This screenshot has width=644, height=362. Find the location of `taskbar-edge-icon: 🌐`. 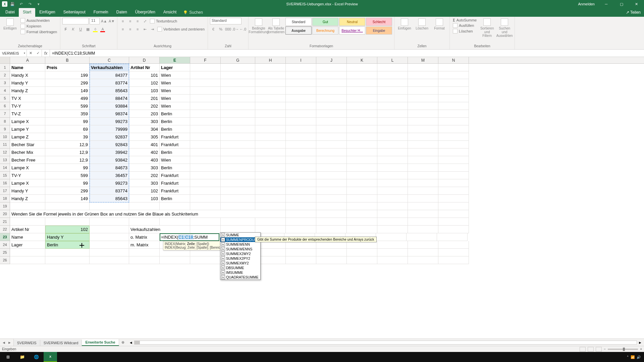

taskbar-edge-icon: 🌐 is located at coordinates (36, 357).